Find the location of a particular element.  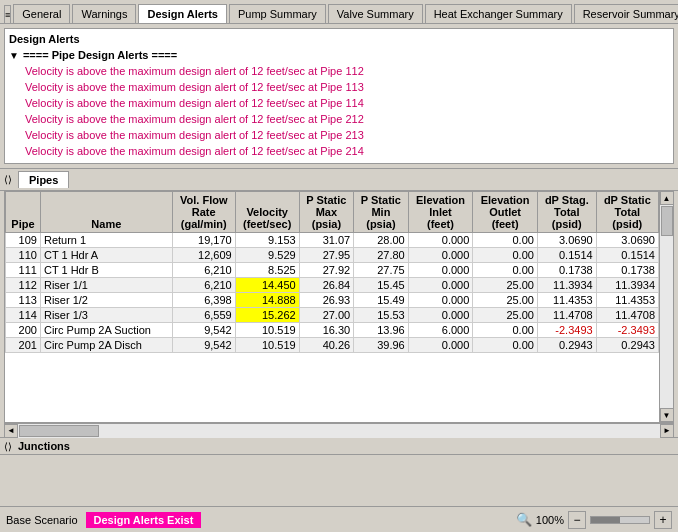

cell-name: Riser 1/1 is located at coordinates (106, 286).